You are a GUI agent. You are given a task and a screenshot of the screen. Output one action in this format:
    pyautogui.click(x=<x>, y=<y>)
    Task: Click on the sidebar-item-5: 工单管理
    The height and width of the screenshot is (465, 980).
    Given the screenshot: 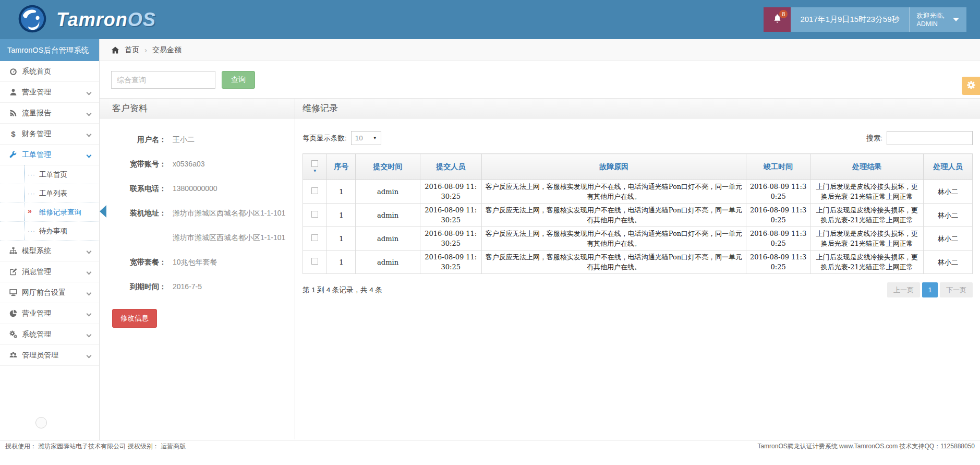 What is the action you would take?
    pyautogui.click(x=50, y=155)
    